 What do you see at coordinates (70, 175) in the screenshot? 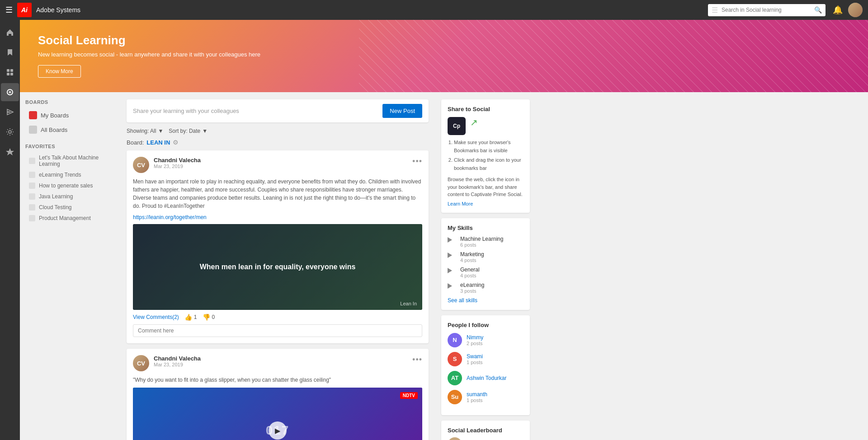
I see `fav-item: eLearning Trends` at bounding box center [70, 175].